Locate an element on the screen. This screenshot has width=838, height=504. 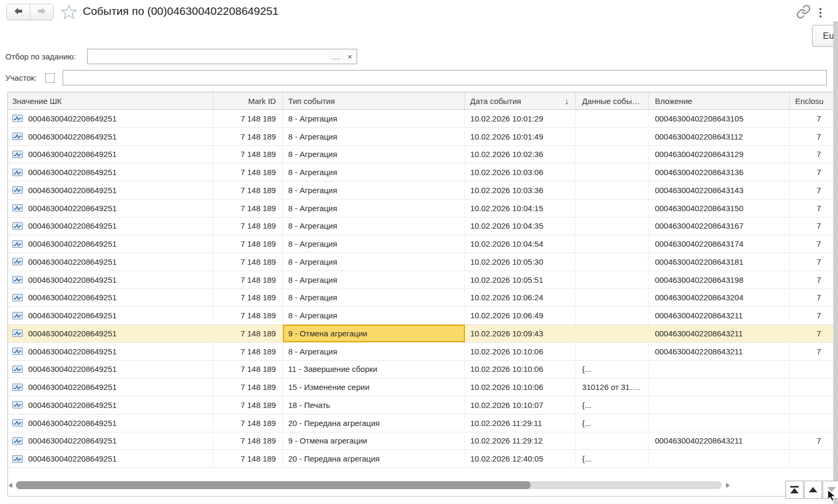
job-filter-clear-button: × is located at coordinates (350, 56).